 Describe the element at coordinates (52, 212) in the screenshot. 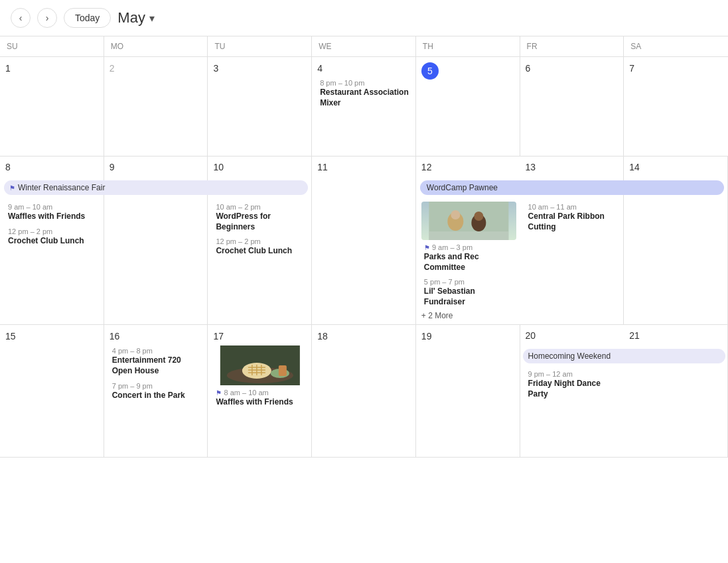

I see `event-waffles-friends-8: 9 am – 10 am Waffles with Friends` at that location.